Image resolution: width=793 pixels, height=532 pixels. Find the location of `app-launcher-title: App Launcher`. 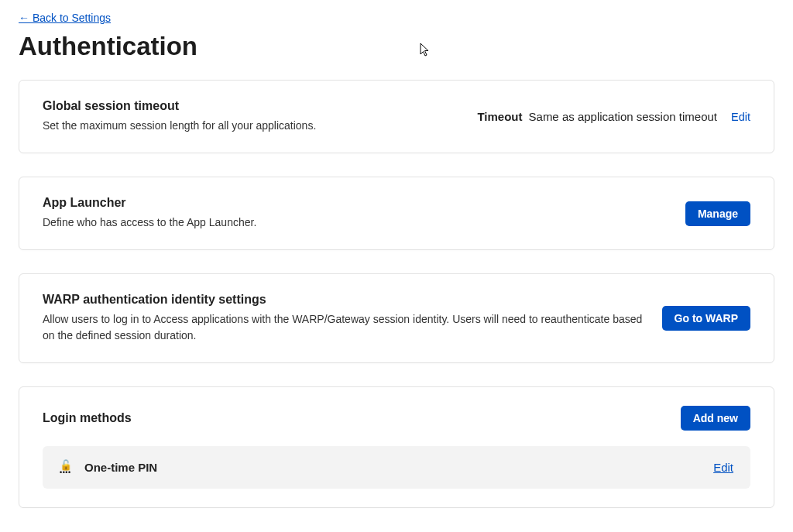

app-launcher-title: App Launcher is located at coordinates (355, 203).